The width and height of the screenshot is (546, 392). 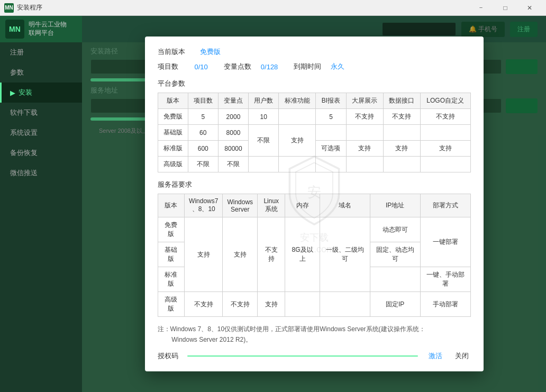 I want to click on table-row: 免费版 支持 支持 不支持 8G及以上 一级、二级均可 动态即可 一键部署, so click(x=314, y=230).